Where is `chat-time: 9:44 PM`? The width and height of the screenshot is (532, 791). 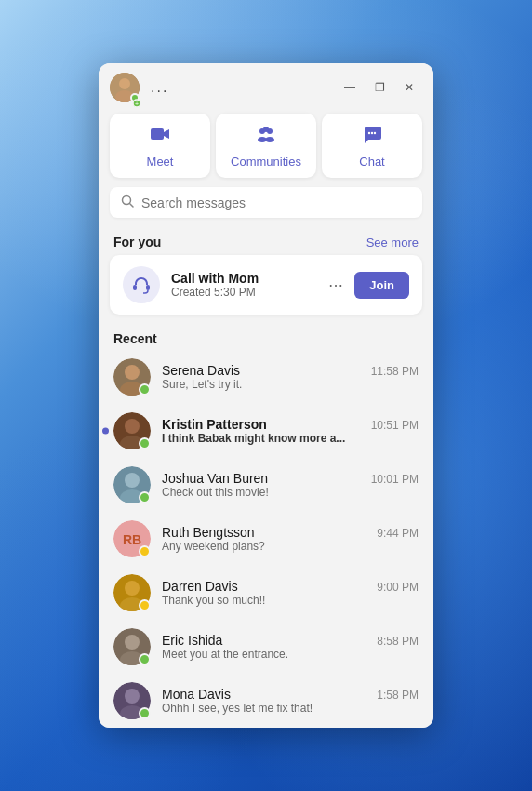 chat-time: 9:44 PM is located at coordinates (398, 533).